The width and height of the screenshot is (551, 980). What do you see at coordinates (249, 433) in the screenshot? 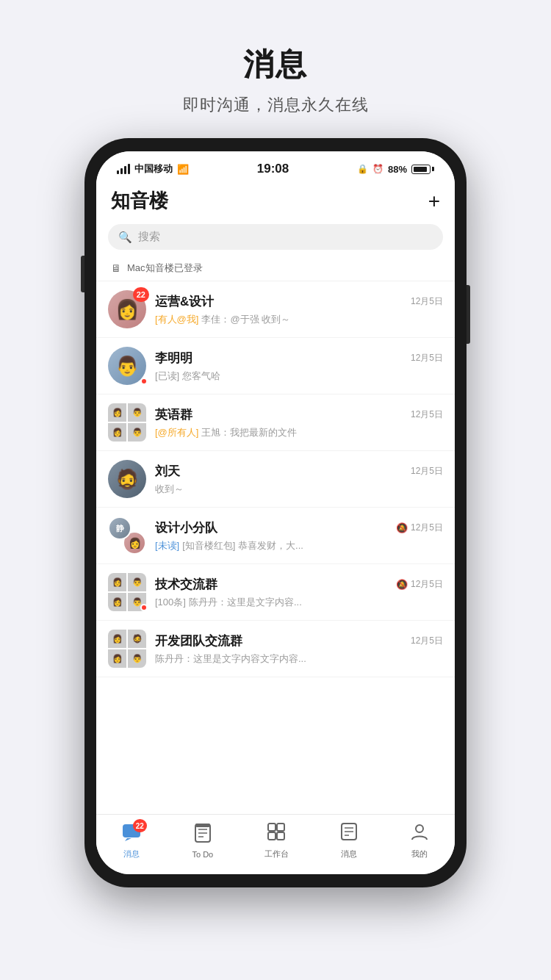
I see `preview-3: 王旭：我把最新的文件` at bounding box center [249, 433].